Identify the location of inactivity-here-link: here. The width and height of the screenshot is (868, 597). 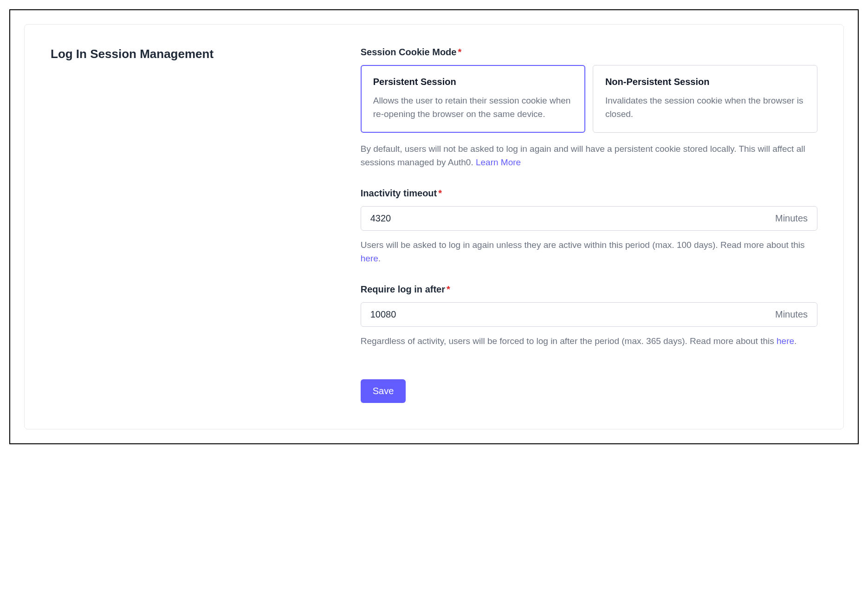
(369, 258).